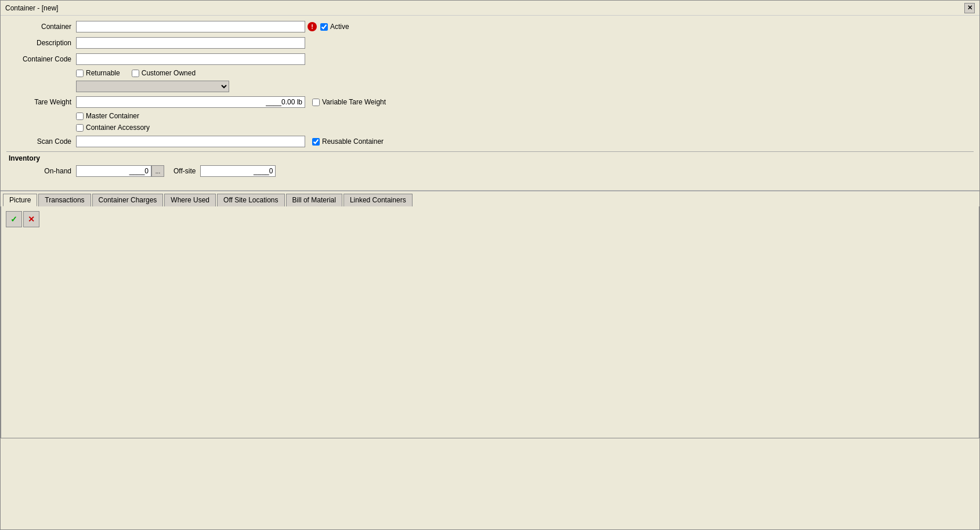  Describe the element at coordinates (164, 73) in the screenshot. I see `customer-owned-label: Customer Owned` at that location.